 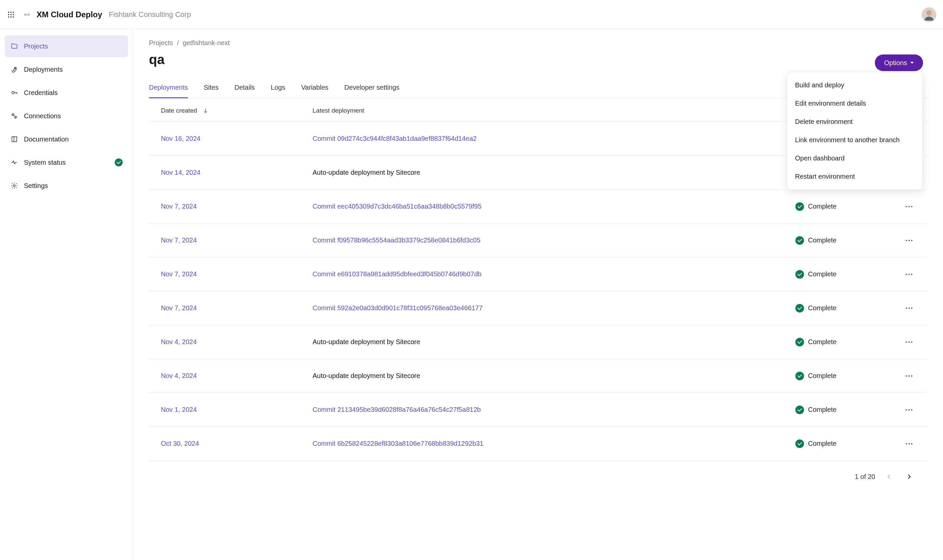 What do you see at coordinates (66, 46) in the screenshot?
I see `sidebar-item-projects: Projects` at bounding box center [66, 46].